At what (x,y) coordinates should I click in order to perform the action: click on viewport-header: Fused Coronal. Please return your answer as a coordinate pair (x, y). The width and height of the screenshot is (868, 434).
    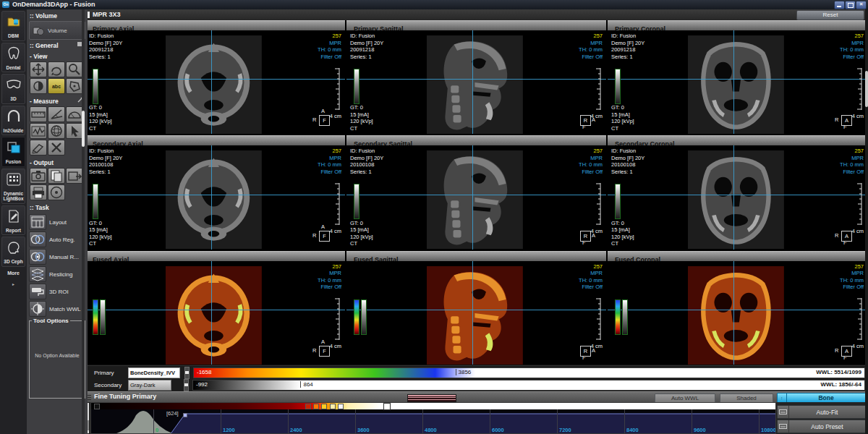
    Looking at the image, I should click on (738, 256).